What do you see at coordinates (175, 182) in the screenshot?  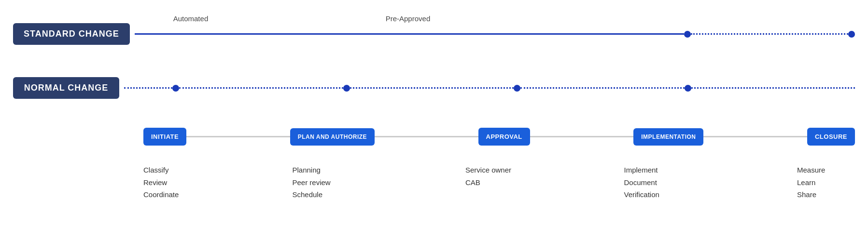 I see `subtitle-initiate: Classify Review Coordinate` at bounding box center [175, 182].